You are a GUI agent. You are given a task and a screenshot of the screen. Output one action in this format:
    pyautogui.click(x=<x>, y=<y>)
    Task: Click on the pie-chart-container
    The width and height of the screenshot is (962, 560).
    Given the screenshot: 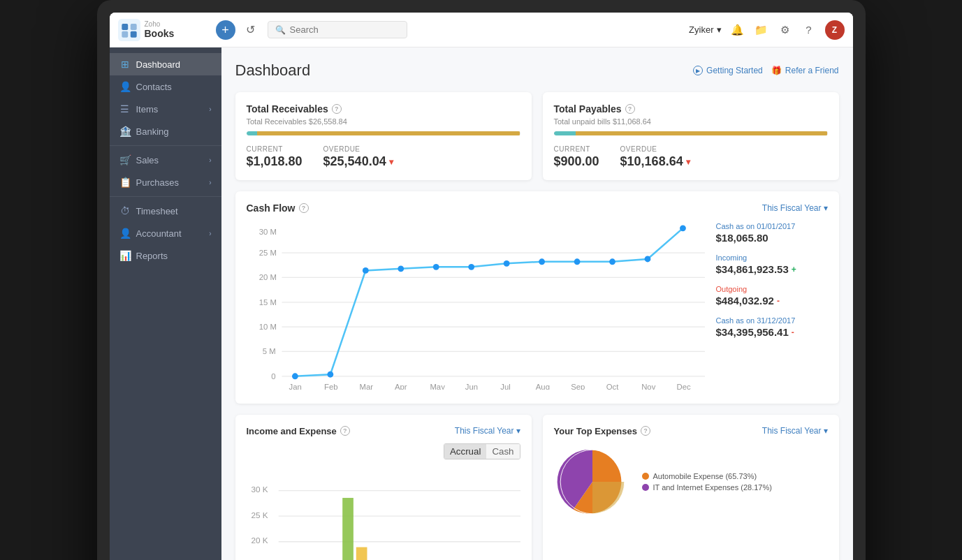 What is the action you would take?
    pyautogui.click(x=592, y=483)
    